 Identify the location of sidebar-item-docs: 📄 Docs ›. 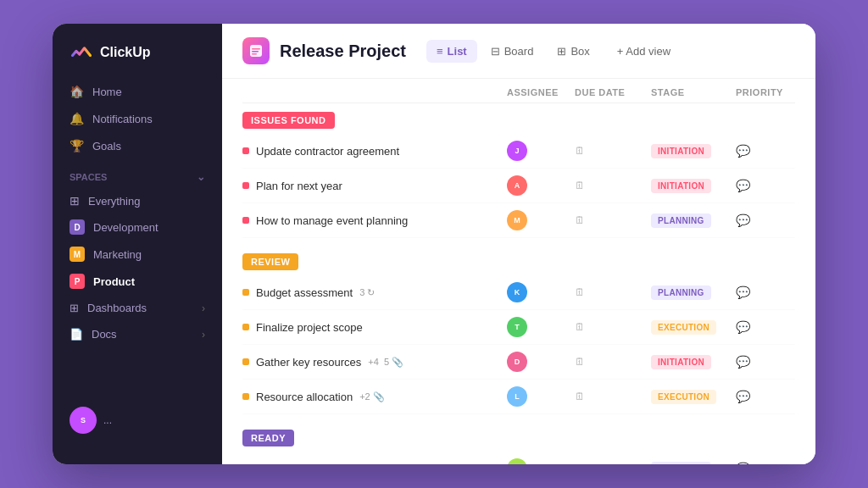
(137, 334).